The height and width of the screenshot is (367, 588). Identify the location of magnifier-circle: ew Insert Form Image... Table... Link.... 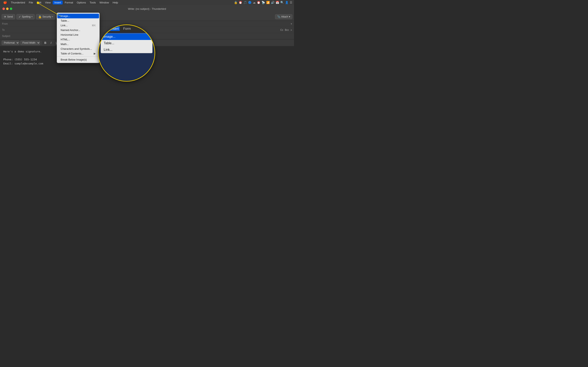
(127, 53).